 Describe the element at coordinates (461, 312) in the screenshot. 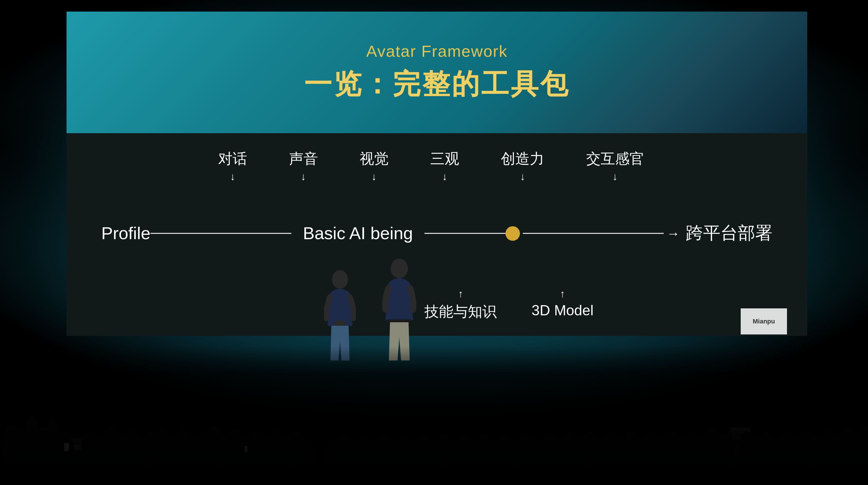

I see `label-jineng-text: 技能与知识` at that location.